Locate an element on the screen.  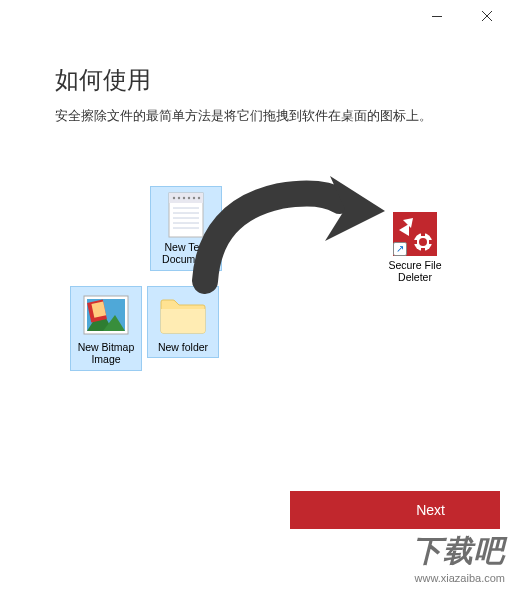
next-button: Next is located at coordinates (395, 510).